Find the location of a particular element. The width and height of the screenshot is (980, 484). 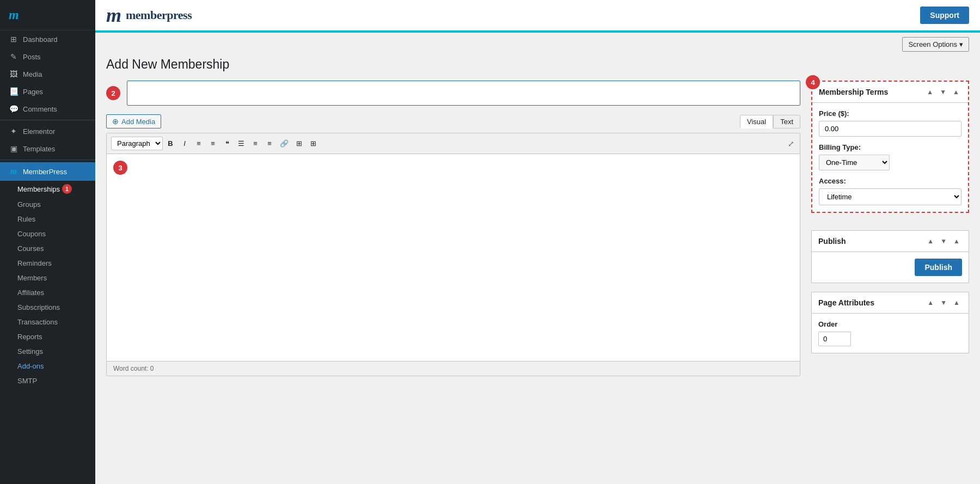

sidebar-item-rules: Rules is located at coordinates (48, 219).